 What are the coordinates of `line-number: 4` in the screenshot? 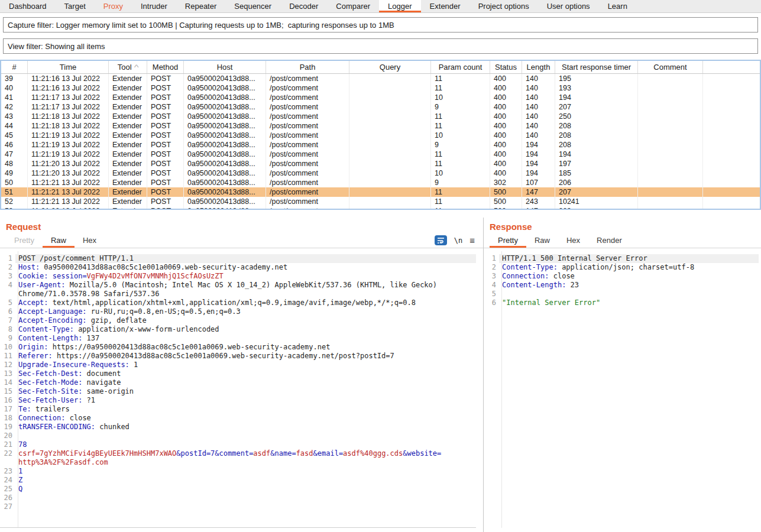 It's located at (491, 285).